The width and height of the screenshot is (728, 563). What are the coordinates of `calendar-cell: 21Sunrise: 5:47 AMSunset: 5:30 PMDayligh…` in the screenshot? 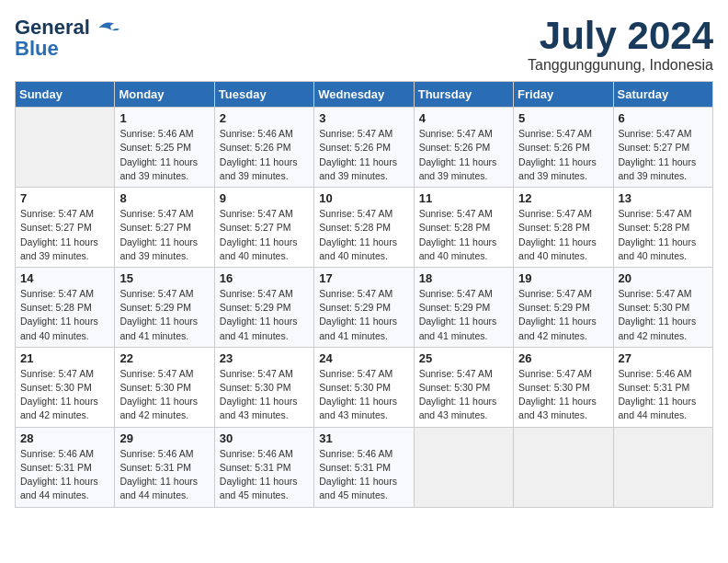 It's located at (65, 386).